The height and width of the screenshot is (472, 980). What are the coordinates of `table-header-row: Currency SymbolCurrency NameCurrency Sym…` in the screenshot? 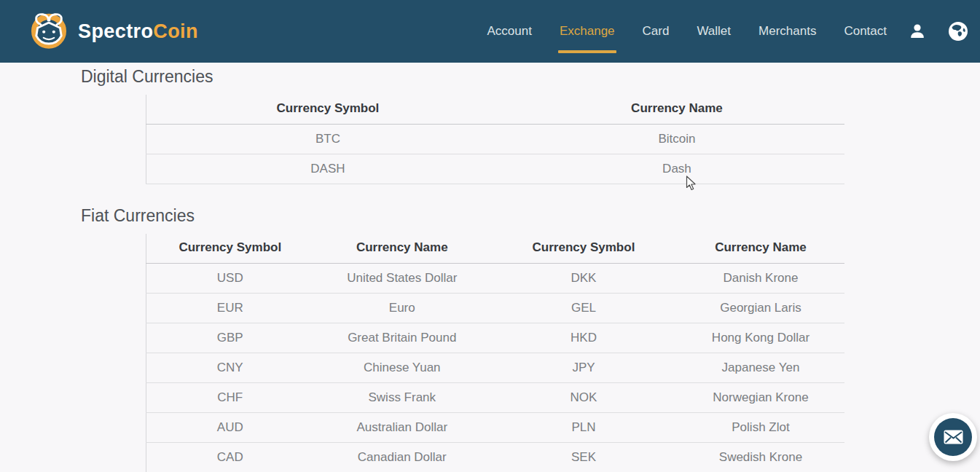 It's located at (495, 249).